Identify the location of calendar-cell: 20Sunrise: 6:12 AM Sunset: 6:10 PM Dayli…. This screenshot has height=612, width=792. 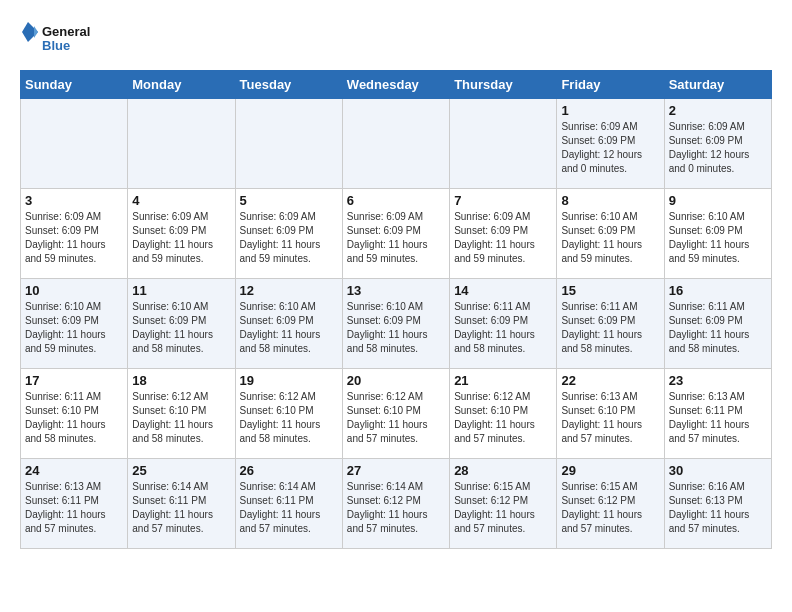
(396, 414).